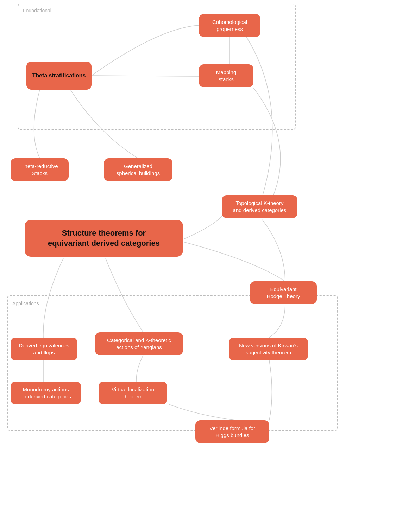 This screenshot has height=532, width=415. I want to click on new-versions-node: New versions of Kirwan'ssurjectivity the…, so click(268, 349).